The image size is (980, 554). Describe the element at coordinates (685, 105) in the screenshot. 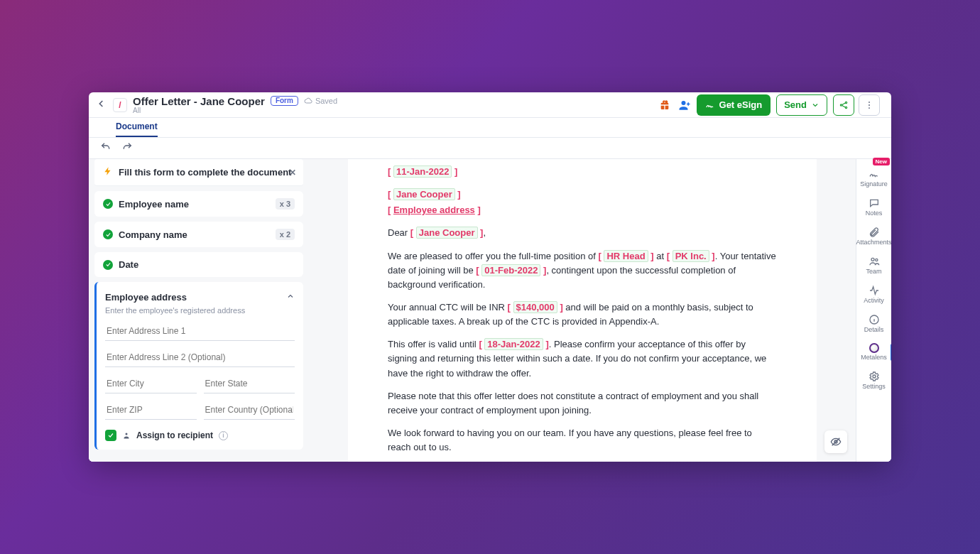

I see `add-user-icon` at that location.